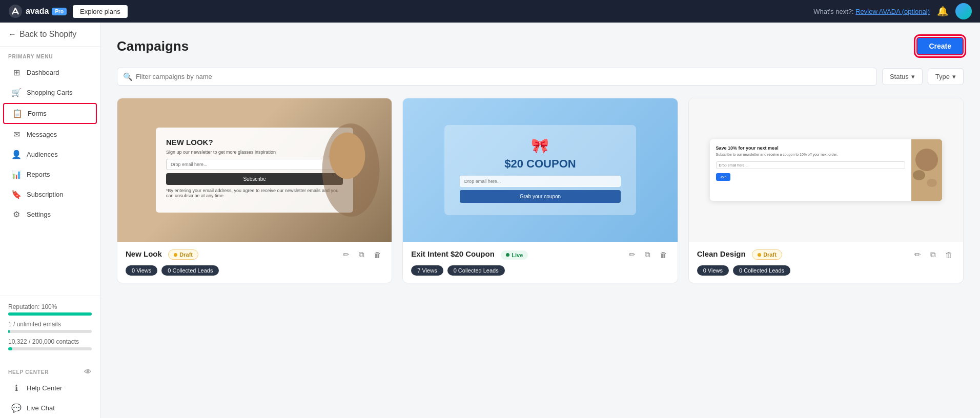 This screenshot has width=980, height=418. What do you see at coordinates (50, 195) in the screenshot?
I see `sidebar-item-subscription: 🔖 Subscription` at bounding box center [50, 195].